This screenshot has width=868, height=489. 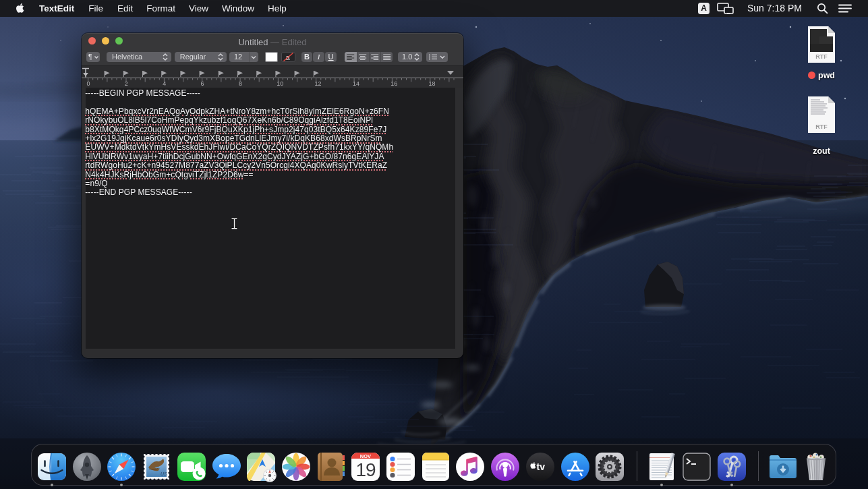 What do you see at coordinates (366, 456) in the screenshot?
I see `svg-text: NOV` at bounding box center [366, 456].